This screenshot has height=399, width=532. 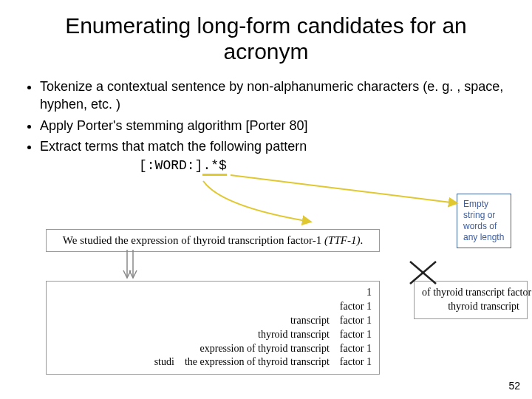 What do you see at coordinates (325, 167) in the screenshot?
I see `pattern-text: [:WORD:].*$` at bounding box center [325, 167].